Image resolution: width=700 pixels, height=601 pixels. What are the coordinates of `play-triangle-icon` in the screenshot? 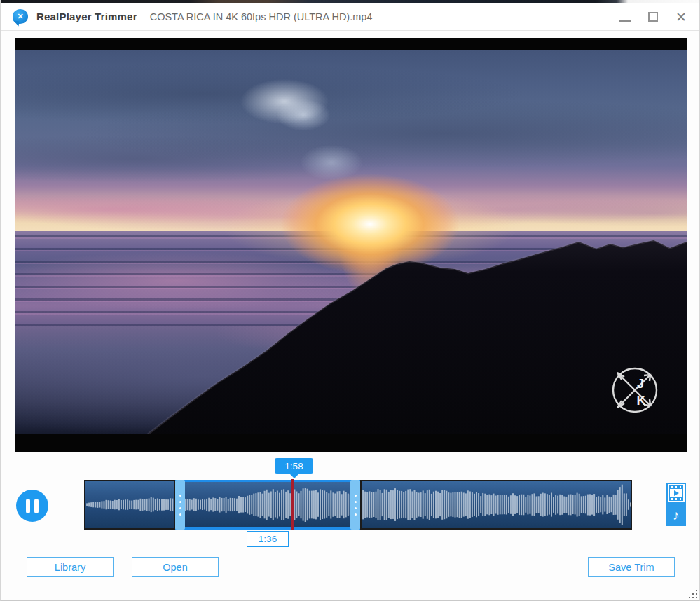 It's located at (677, 493).